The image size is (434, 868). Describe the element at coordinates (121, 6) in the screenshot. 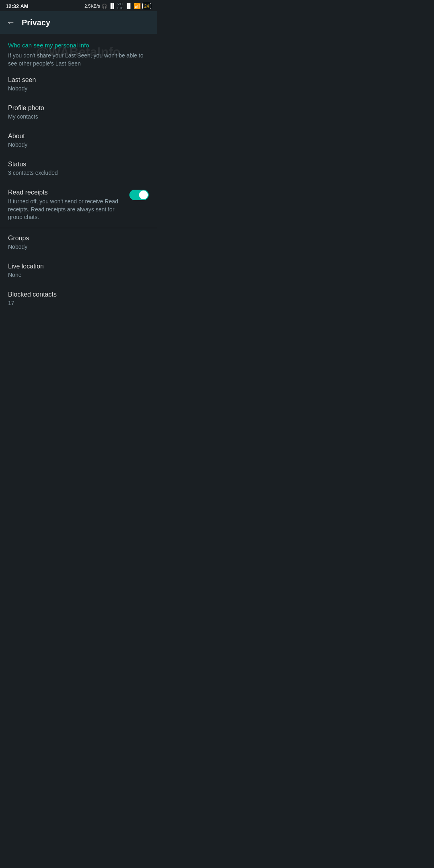

I see `lte-icon: VOLTE` at that location.